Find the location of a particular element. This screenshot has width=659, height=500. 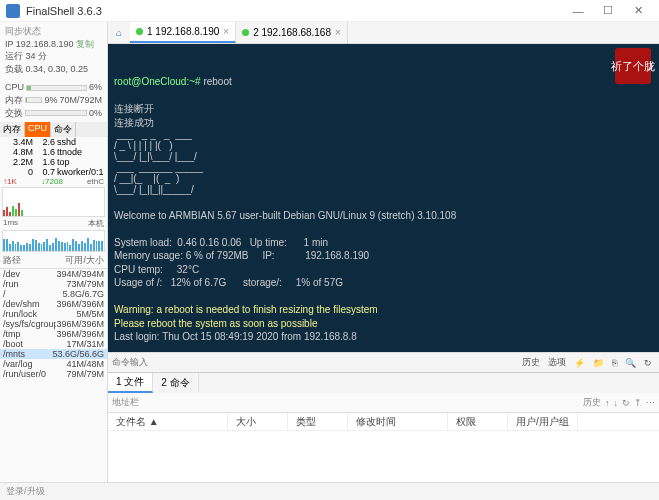

cpu-bar is located at coordinates (56, 88).